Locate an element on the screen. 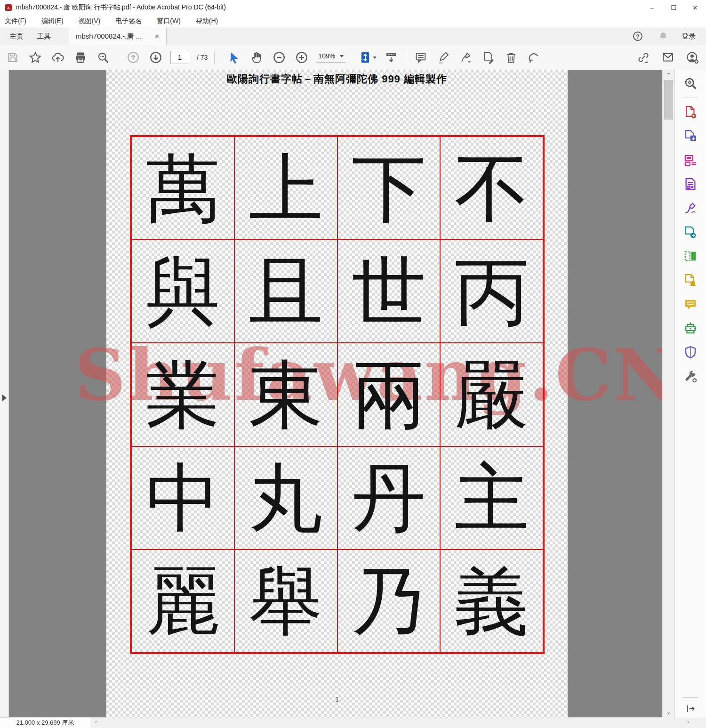  scroll-down-icon: ⌄ is located at coordinates (668, 712).